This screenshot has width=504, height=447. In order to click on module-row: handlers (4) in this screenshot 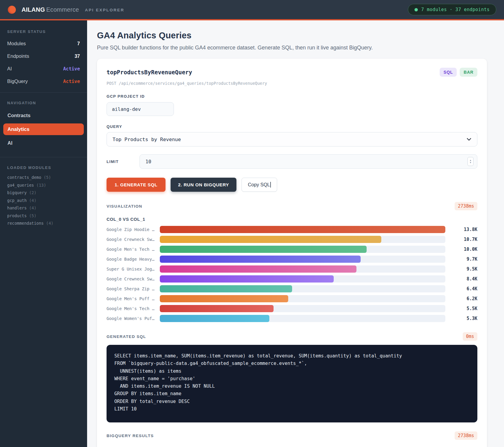, I will do `click(44, 208)`.